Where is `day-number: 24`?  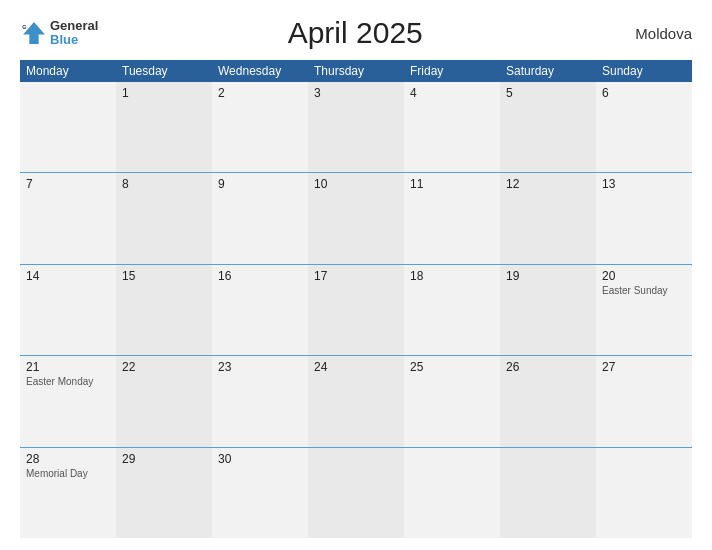 day-number: 24 is located at coordinates (356, 367).